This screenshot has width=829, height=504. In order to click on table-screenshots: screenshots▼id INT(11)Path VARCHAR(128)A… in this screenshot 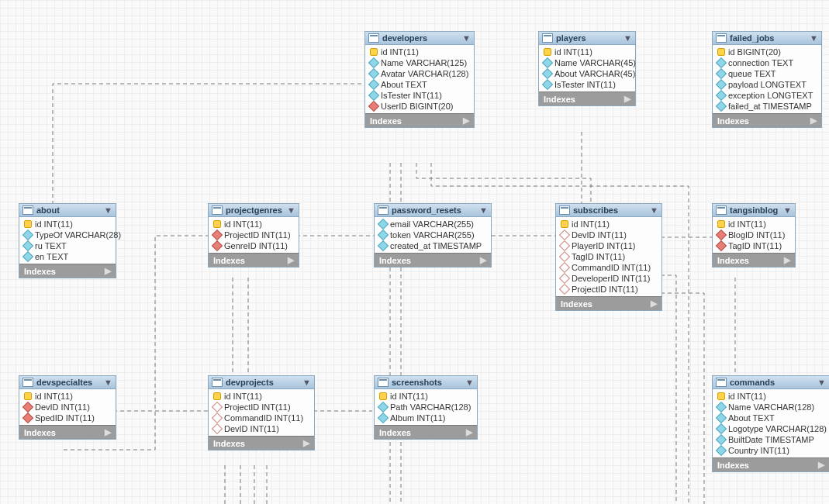, I will do `click(426, 408)`.